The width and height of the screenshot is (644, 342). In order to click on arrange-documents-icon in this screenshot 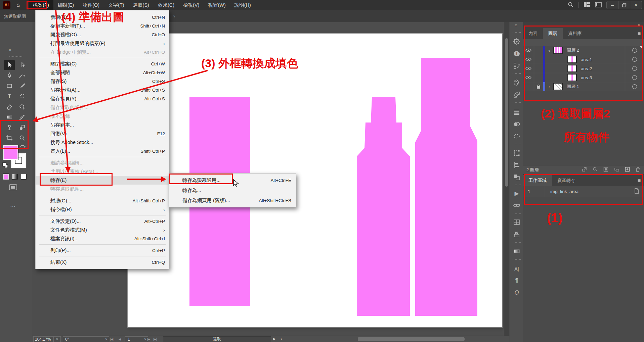, I will do `click(598, 5)`.